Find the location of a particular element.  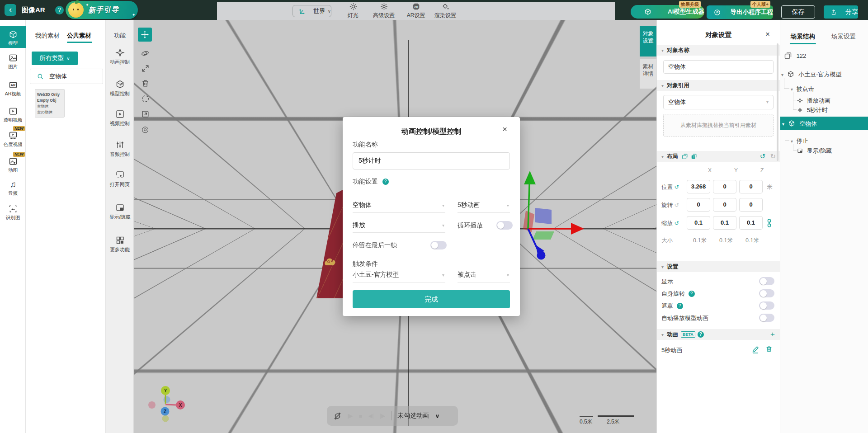

scale-y-input: 0.1 is located at coordinates (725, 223).